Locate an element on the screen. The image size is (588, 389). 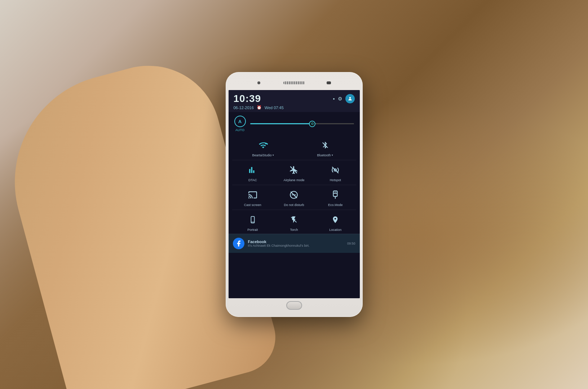
qs-item-eco: Eco.Mode is located at coordinates (335, 197).